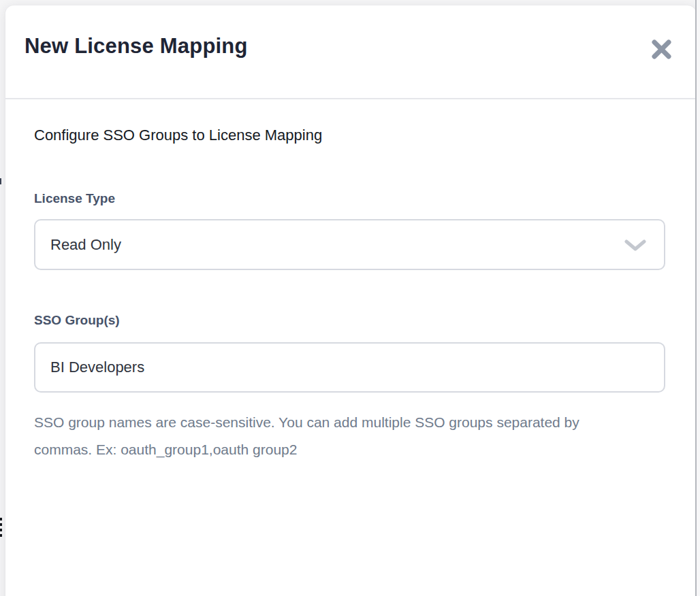 The width and height of the screenshot is (700, 596). I want to click on dialog-title: New License Mapping, so click(136, 46).